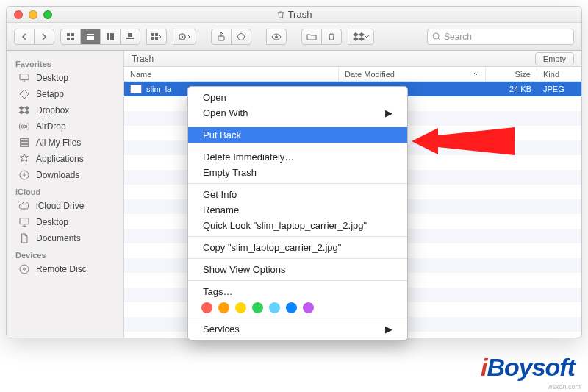  Describe the element at coordinates (232, 74) in the screenshot. I see `col-name: Name` at that location.